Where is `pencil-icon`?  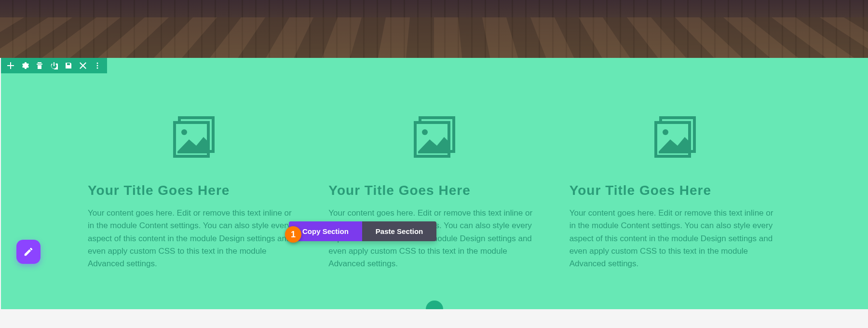
pencil-icon is located at coordinates (28, 252).